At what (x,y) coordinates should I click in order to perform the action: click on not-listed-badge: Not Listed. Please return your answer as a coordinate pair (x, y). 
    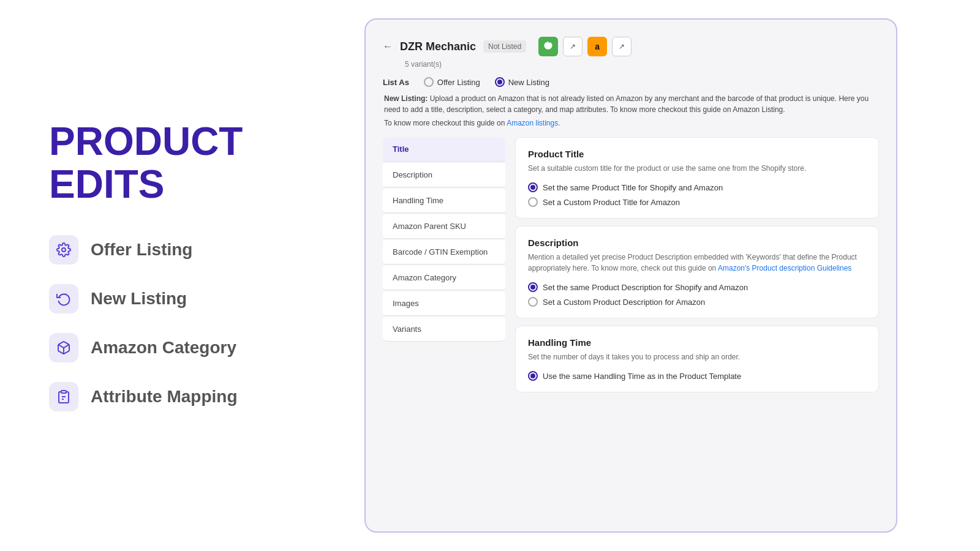
    Looking at the image, I should click on (505, 47).